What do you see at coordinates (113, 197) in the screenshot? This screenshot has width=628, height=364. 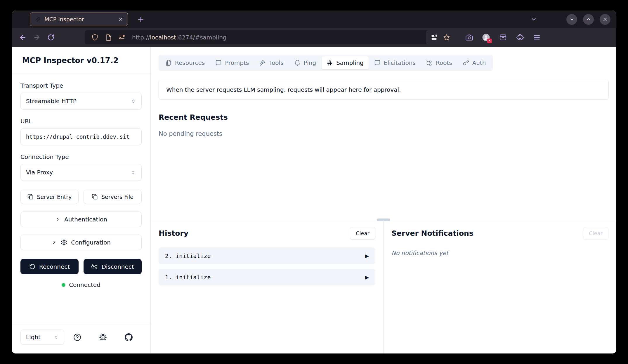 I see `servers-file-button: Servers File` at bounding box center [113, 197].